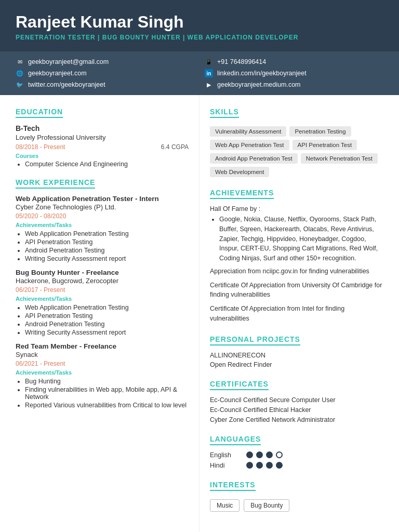 The width and height of the screenshot is (399, 532). Describe the element at coordinates (267, 506) in the screenshot. I see `interest-2: Bug Bounty` at that location.